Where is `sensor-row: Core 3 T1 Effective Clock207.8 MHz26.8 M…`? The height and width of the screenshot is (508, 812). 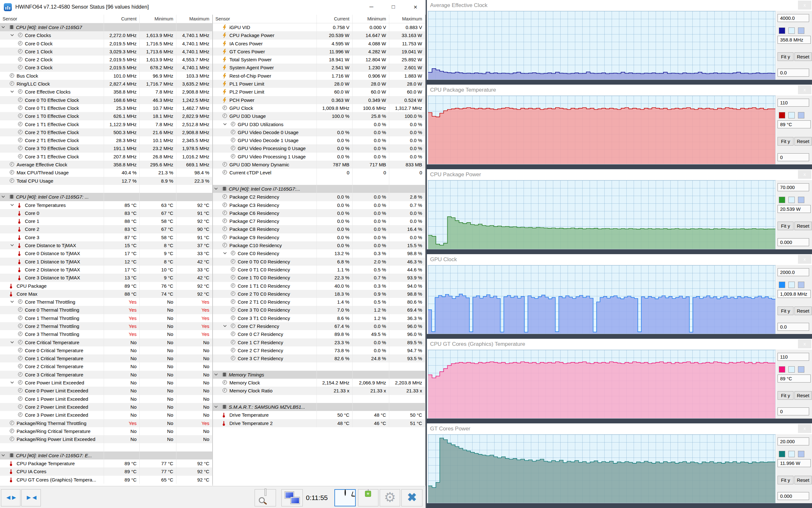 sensor-row: Core 3 T1 Effective Clock207.8 MHz26.8 M… is located at coordinates (106, 157).